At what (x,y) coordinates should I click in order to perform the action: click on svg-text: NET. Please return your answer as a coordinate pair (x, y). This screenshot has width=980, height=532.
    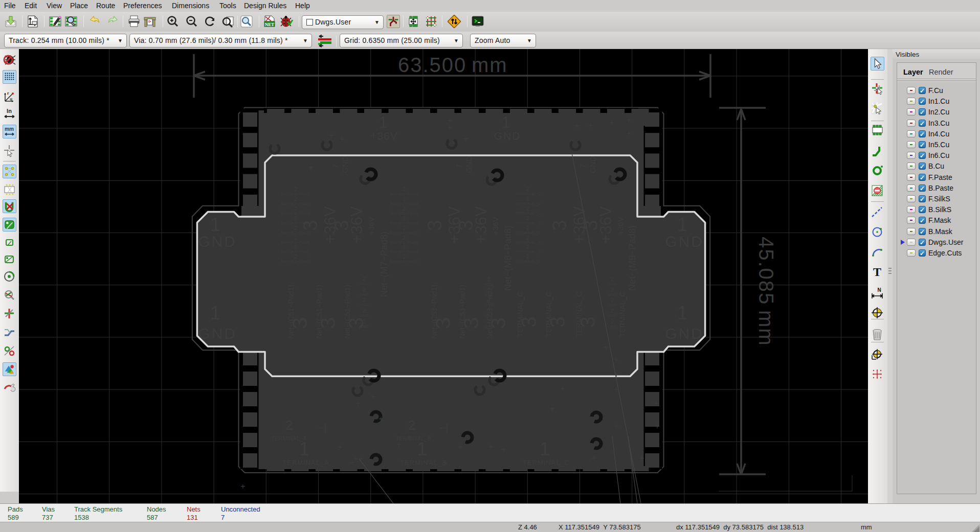
    Looking at the image, I should click on (270, 25).